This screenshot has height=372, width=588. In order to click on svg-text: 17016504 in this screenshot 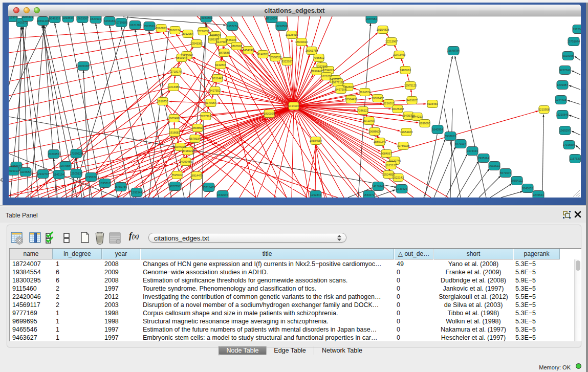, I will do `click(569, 145)`.